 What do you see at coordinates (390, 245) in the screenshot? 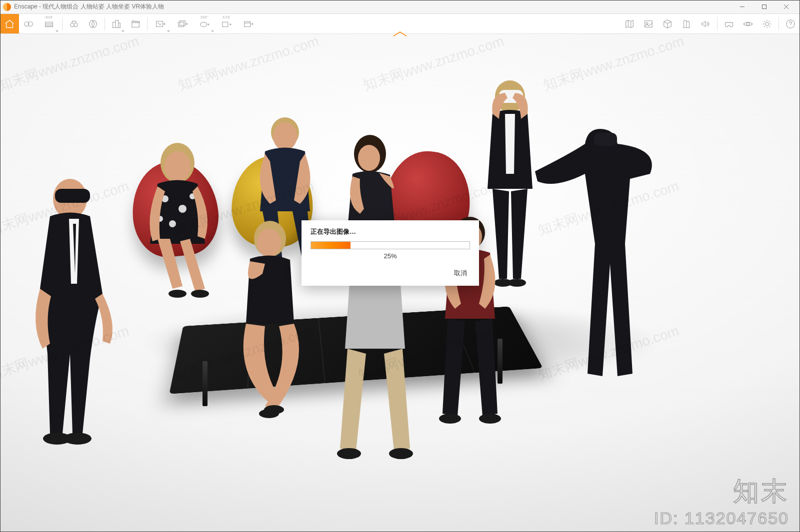
I see `progress-bar` at bounding box center [390, 245].